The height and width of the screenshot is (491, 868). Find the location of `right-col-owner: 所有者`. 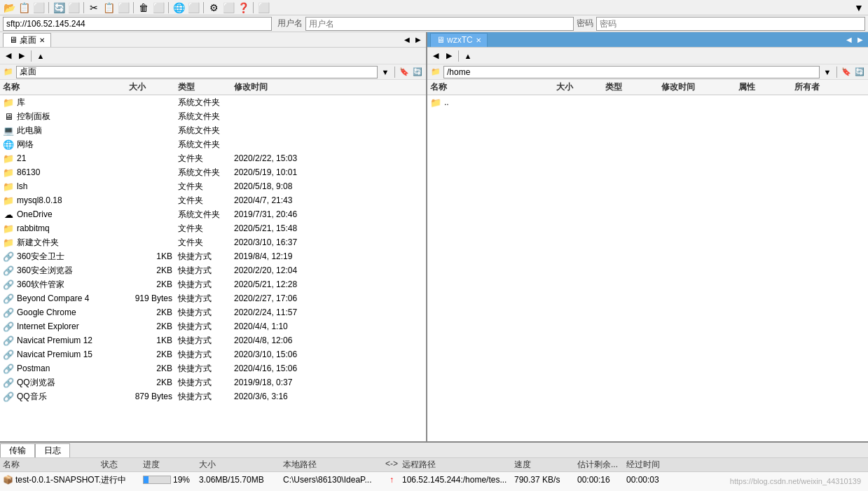

right-col-owner: 所有者 is located at coordinates (822, 87).